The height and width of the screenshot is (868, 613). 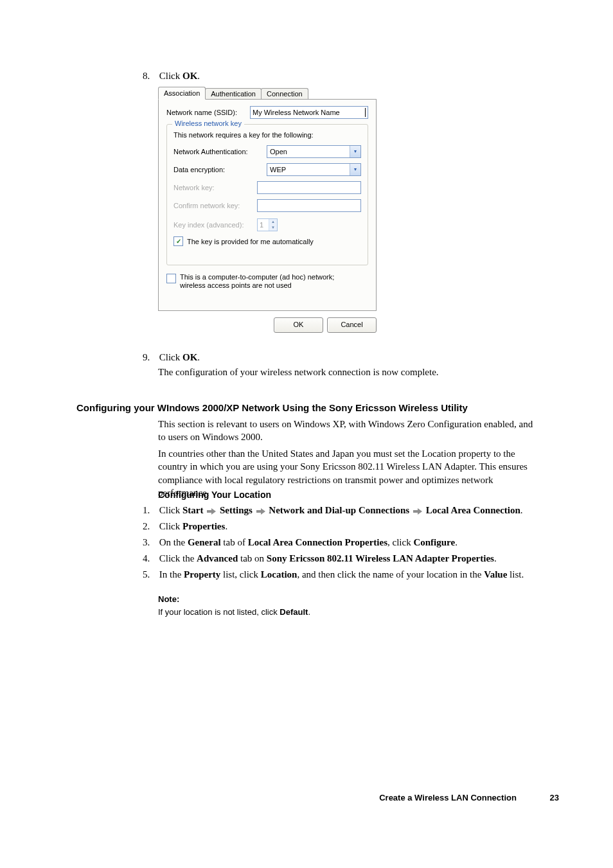 What do you see at coordinates (267, 135) in the screenshot?
I see `wireless-key-intro: This network requires a key for the foll…` at bounding box center [267, 135].